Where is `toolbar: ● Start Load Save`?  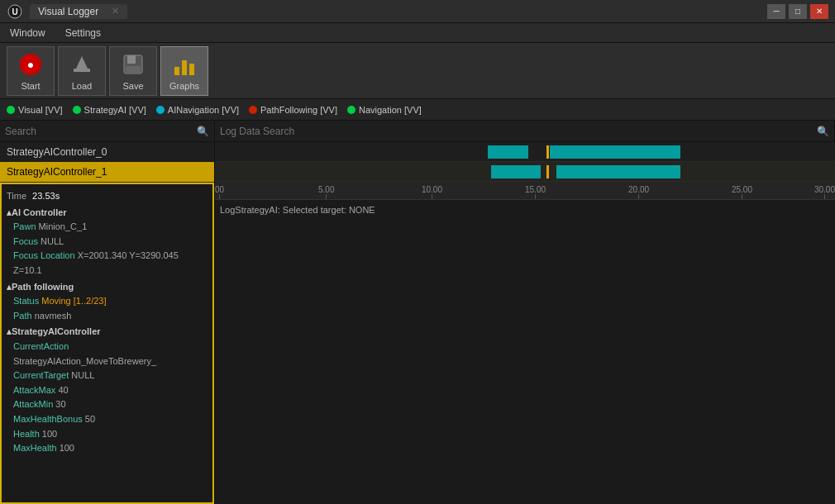
toolbar: ● Start Load Save is located at coordinates (418, 71).